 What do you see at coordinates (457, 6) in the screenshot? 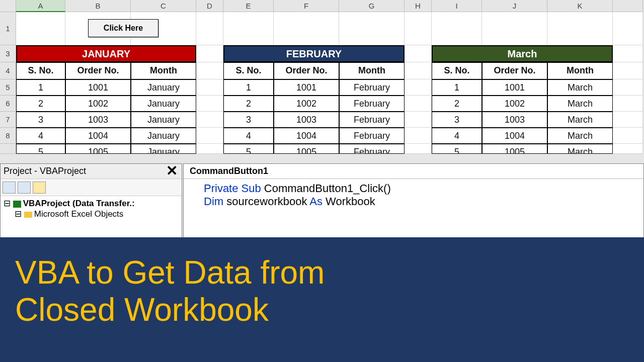
I see `col-header-I: I` at bounding box center [457, 6].